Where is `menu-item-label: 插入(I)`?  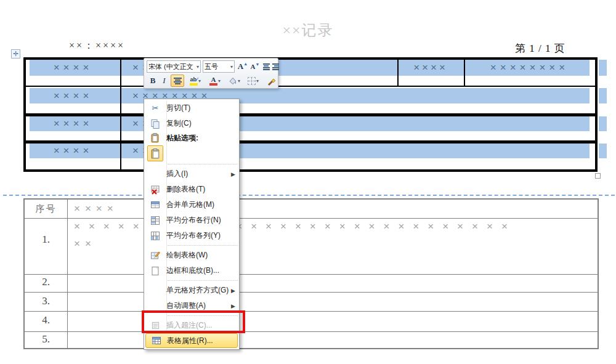
menu-item-label: 插入(I) is located at coordinates (198, 174).